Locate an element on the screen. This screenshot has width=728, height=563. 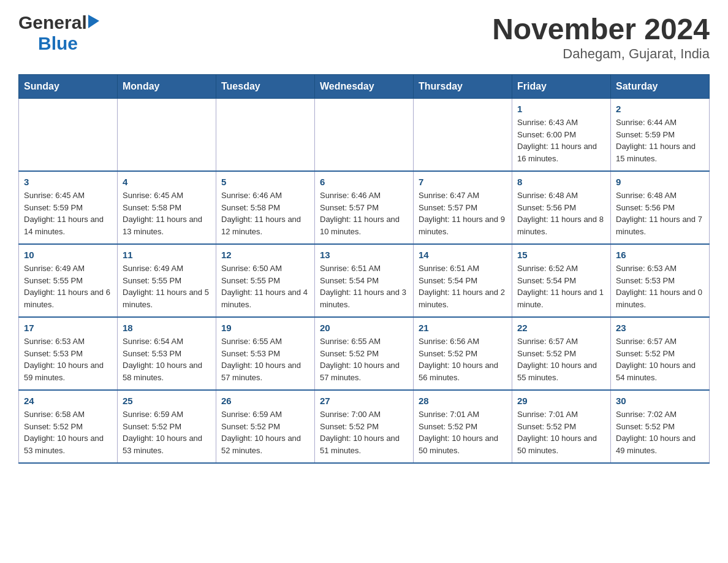
calendar-cell: 14Sunrise: 6:51 AM Sunset: 5:54 PM Dayli… is located at coordinates (463, 281).